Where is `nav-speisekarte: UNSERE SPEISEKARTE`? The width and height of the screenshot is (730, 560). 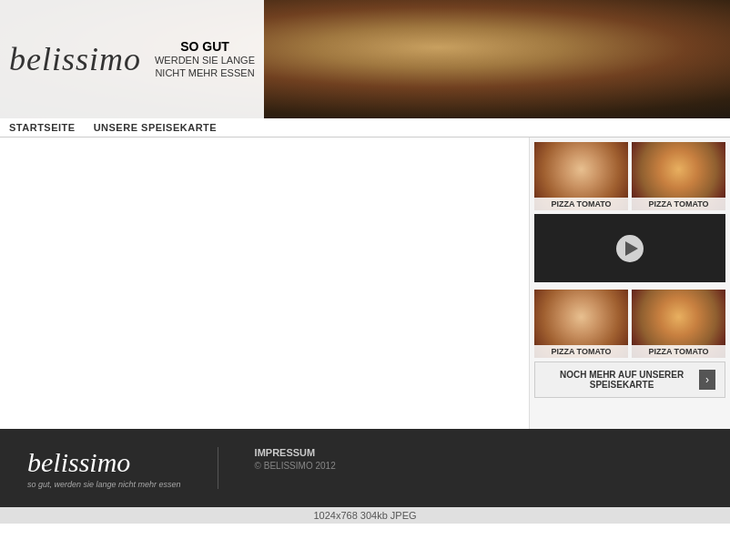
nav-speisekarte: UNSERE SPEISEKARTE is located at coordinates (156, 127).